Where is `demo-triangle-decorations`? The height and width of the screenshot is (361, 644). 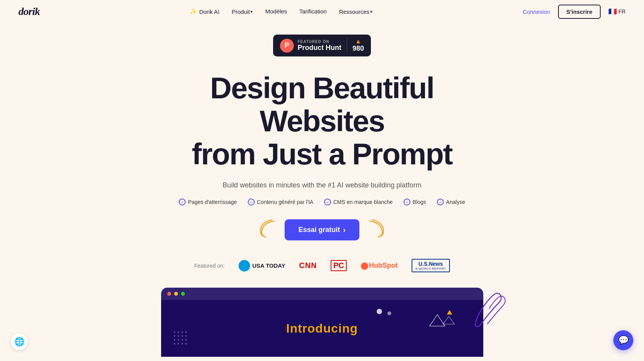 demo-triangle-decorations is located at coordinates (441, 319).